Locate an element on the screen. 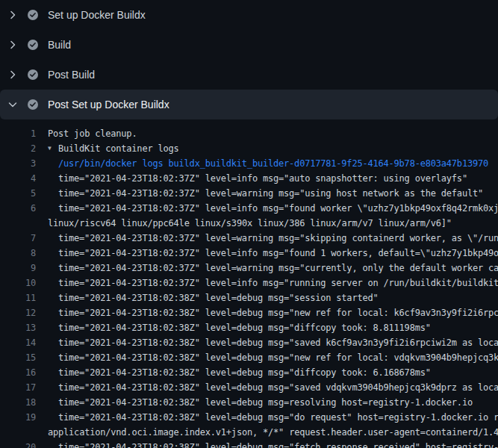 This screenshot has width=498, height=448. step-label: Post Build is located at coordinates (72, 75).